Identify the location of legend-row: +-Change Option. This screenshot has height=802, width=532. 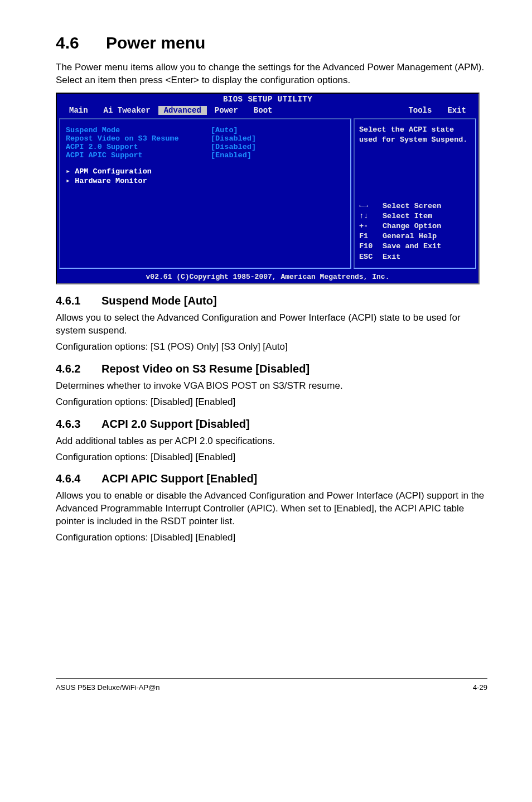
(415, 226).